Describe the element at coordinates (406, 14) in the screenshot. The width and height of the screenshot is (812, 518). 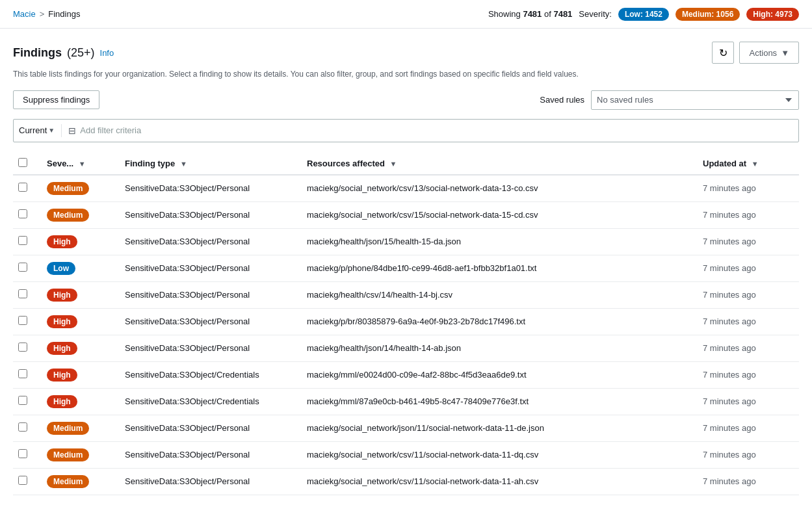
I see `top-nav: Macie > Findings Showing 7481 of 7481 Se…` at that location.